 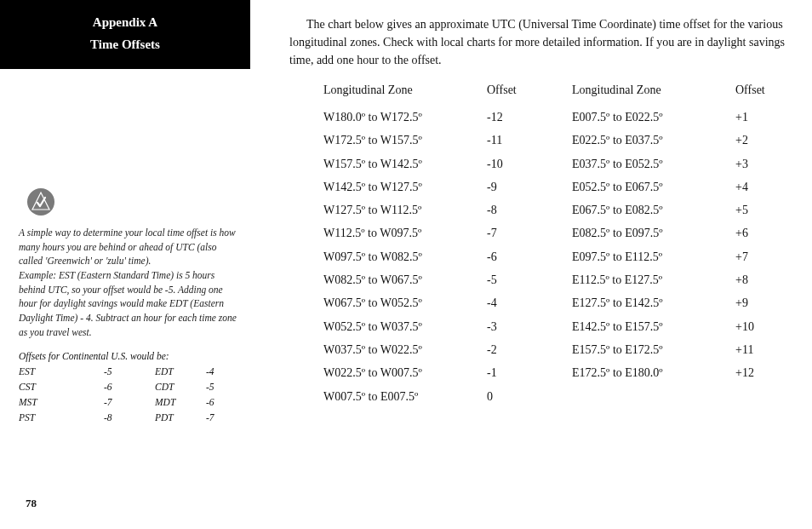 I want to click on us-offset-row: MST -7 MDT -6, so click(x=133, y=403).